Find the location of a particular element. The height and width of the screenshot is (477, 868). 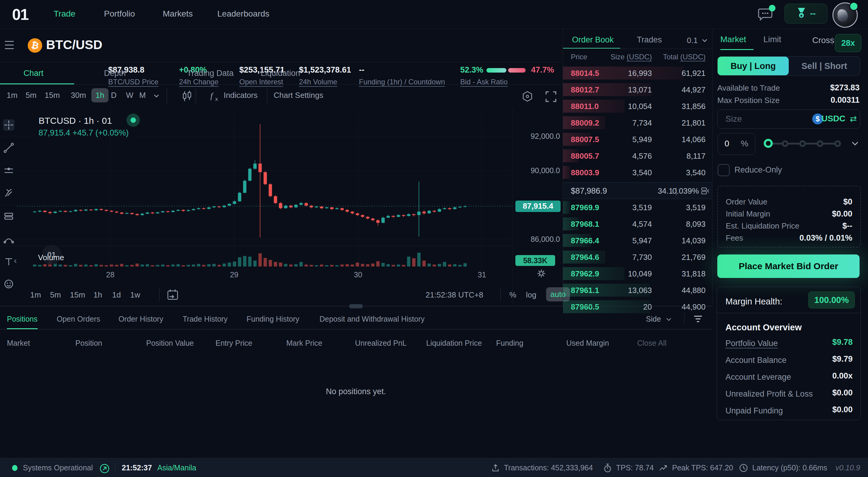

tab-positions: Positions is located at coordinates (22, 319).